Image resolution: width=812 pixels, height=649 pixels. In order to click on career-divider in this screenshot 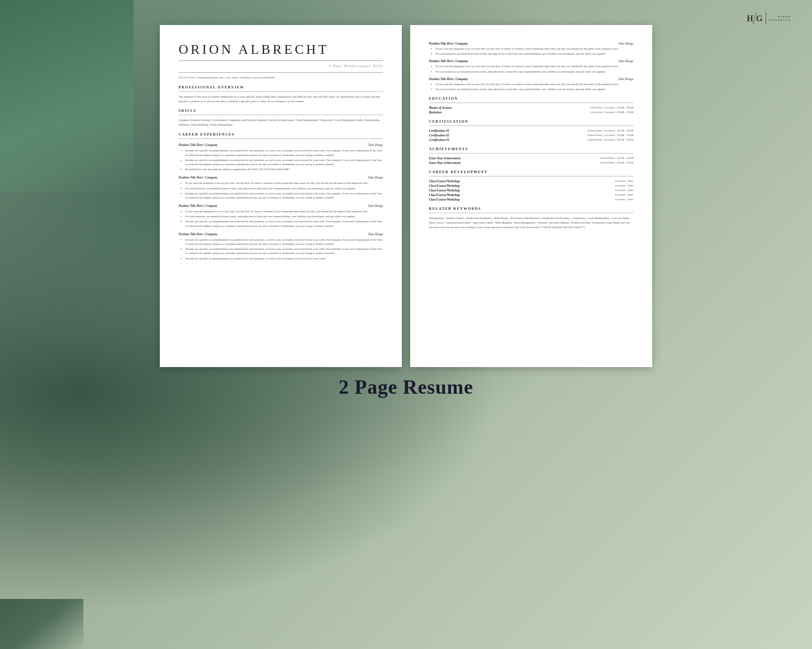, I will do `click(281, 138)`.